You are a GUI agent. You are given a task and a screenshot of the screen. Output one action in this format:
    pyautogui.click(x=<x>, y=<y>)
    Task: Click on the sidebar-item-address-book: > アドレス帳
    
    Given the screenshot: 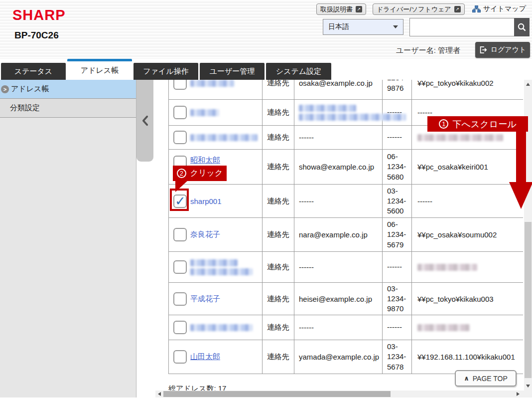 What is the action you would take?
    pyautogui.click(x=68, y=89)
    